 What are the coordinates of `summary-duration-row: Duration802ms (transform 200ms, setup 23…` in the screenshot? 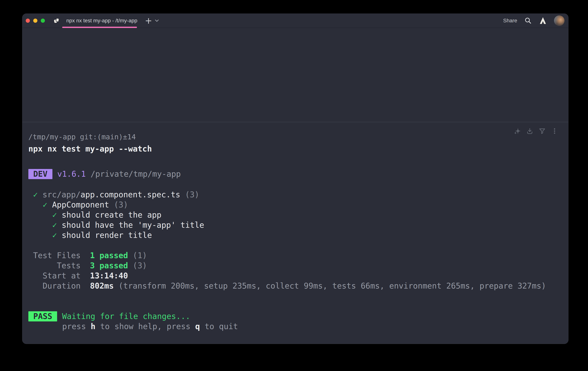 It's located at (294, 286).